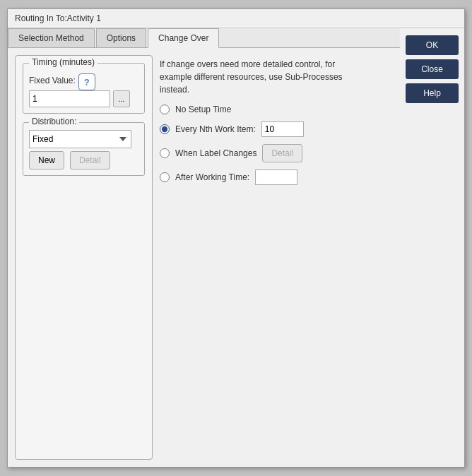 The image size is (472, 476). Describe the element at coordinates (184, 38) in the screenshot. I see `tab-change-over: Change Over` at that location.